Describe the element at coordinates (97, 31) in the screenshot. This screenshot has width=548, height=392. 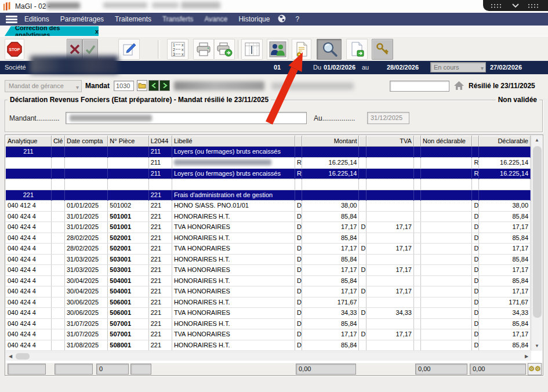
I see `tab-close-icon: x` at that location.